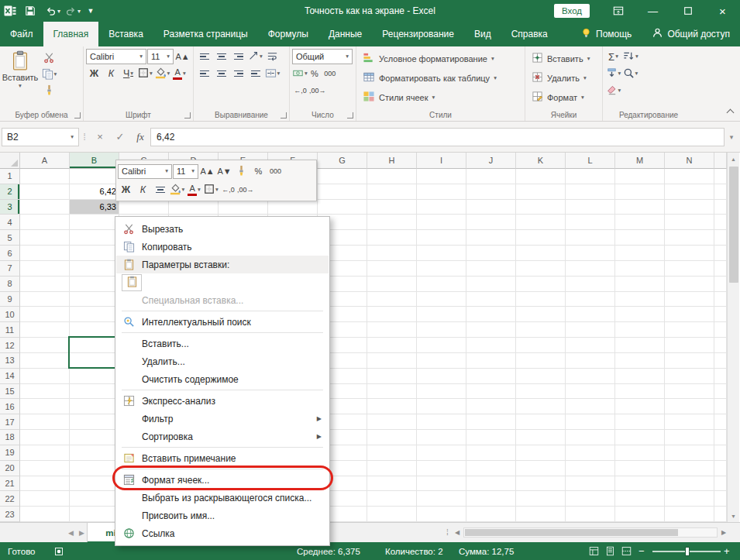  What do you see at coordinates (392, 469) in the screenshot?
I see `cell-H20` at bounding box center [392, 469].